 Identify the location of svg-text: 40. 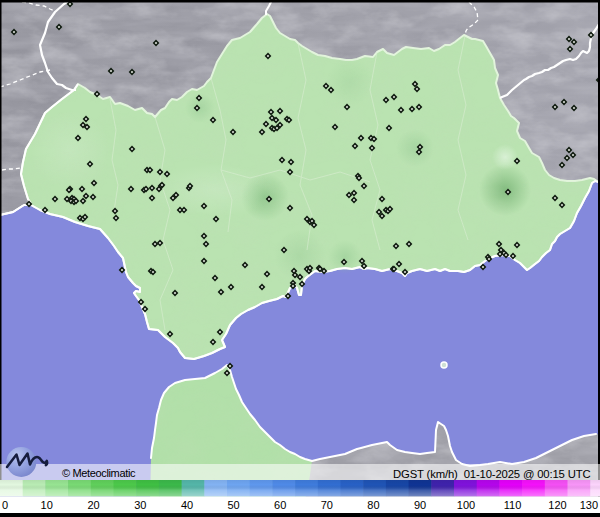
(187, 505).